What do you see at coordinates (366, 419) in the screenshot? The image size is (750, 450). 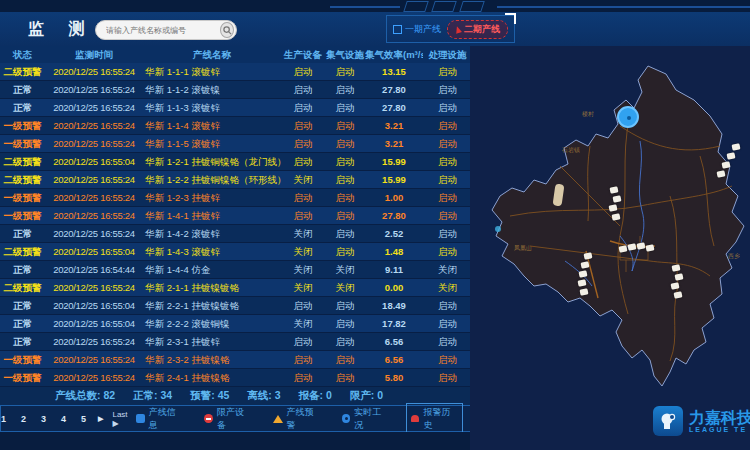 I see `legend-item-live: 实时工况` at bounding box center [366, 419].